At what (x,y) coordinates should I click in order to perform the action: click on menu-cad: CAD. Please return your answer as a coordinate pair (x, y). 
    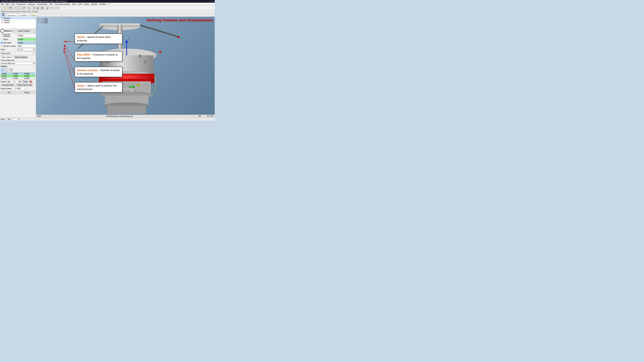
    Looking at the image, I should click on (80, 4).